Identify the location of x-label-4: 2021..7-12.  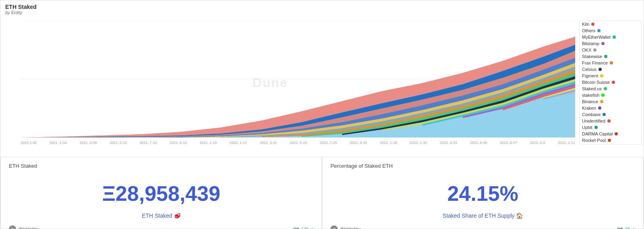
(148, 143).